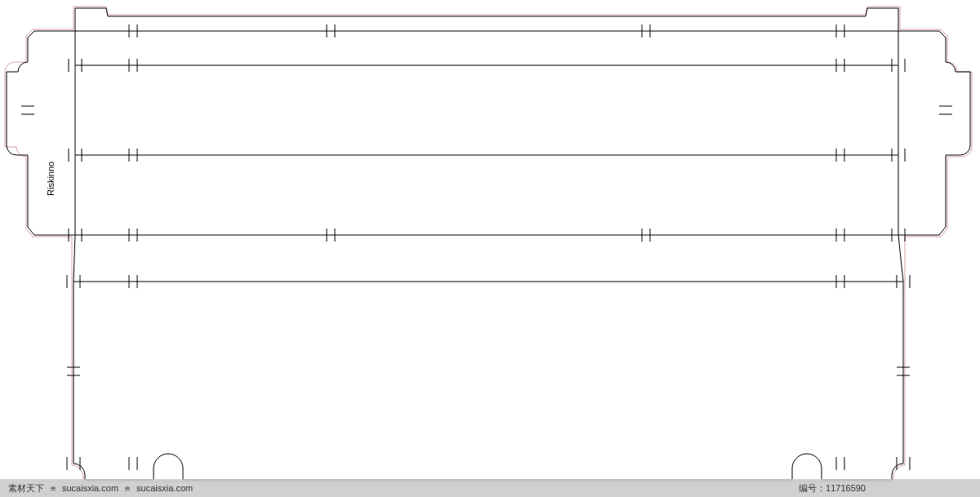  Describe the element at coordinates (490, 488) in the screenshot. I see `footer-bar: 素材天下 sucaisxia.com sucaisxia.com 编号：1171…` at that location.